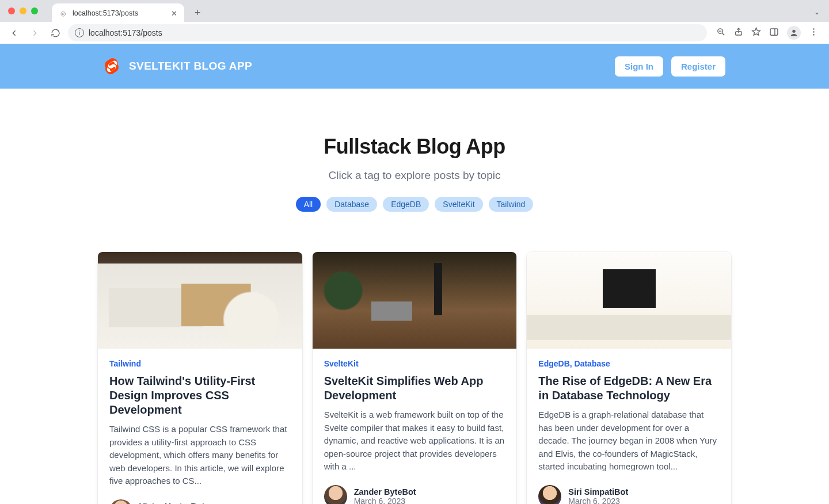 The height and width of the screenshot is (504, 829). I want to click on tag-tailwind: Tailwind, so click(511, 204).